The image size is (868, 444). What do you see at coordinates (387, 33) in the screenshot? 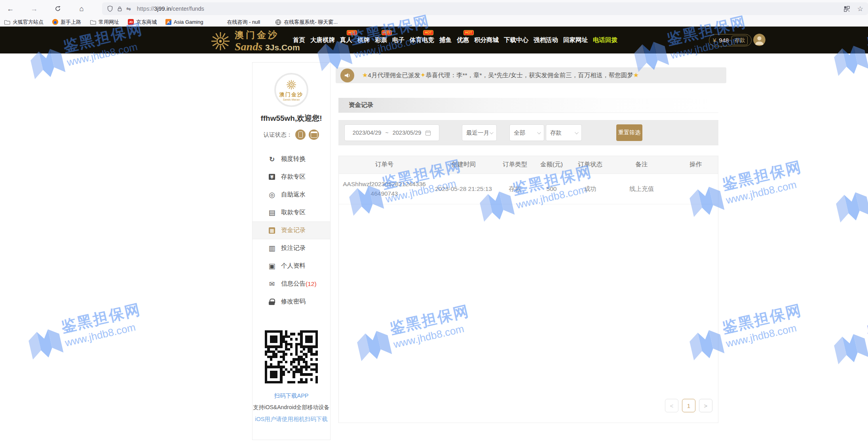
I see `hot-badge: HOT` at bounding box center [387, 33].